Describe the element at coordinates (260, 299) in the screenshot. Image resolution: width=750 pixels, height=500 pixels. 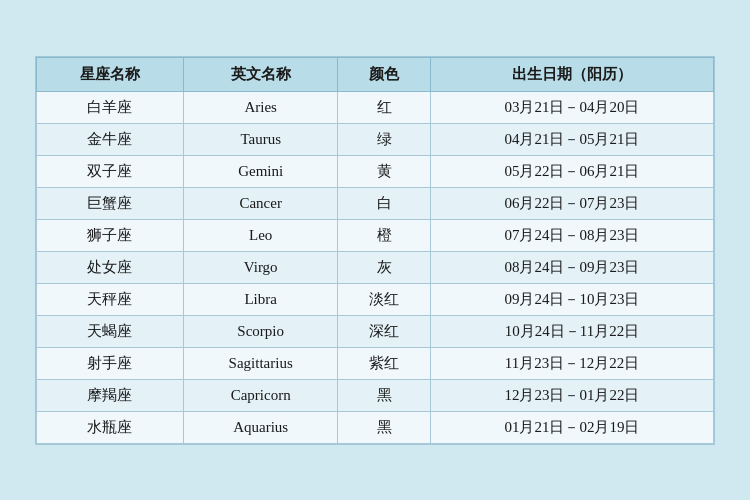
I see `cell-english-name: Libra` at that location.